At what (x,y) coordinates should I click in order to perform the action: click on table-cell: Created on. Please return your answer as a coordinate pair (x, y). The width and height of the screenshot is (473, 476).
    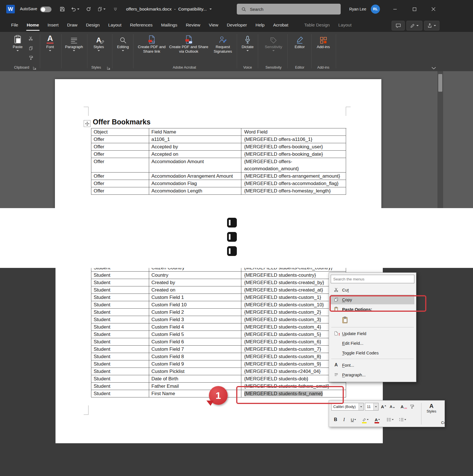
    Looking at the image, I should click on (195, 290).